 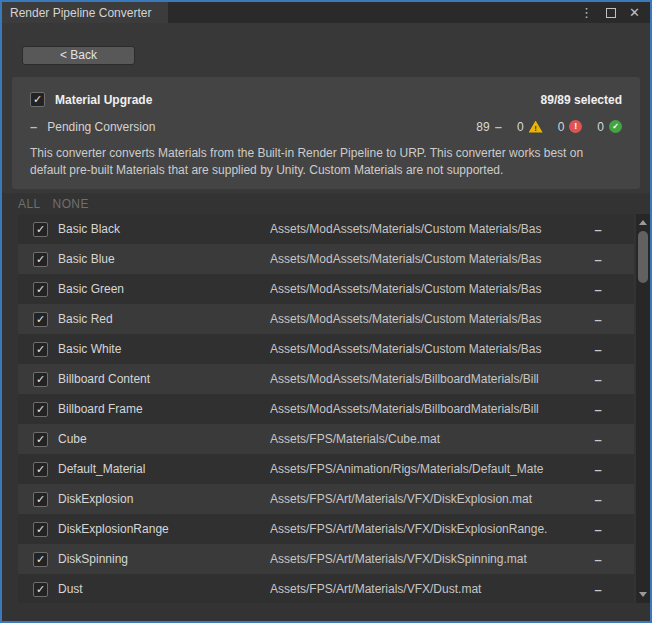 What do you see at coordinates (326, 612) in the screenshot?
I see `bottom-padding` at bounding box center [326, 612].